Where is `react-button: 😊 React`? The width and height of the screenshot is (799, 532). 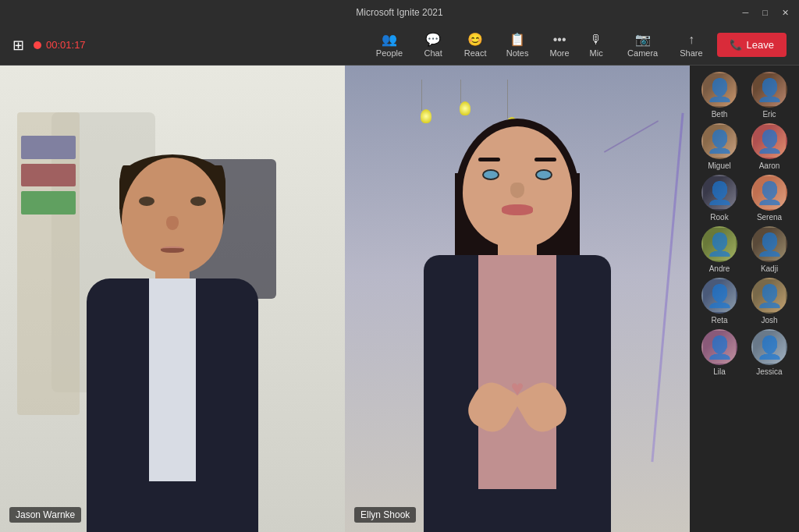 react-button: 😊 React is located at coordinates (475, 45).